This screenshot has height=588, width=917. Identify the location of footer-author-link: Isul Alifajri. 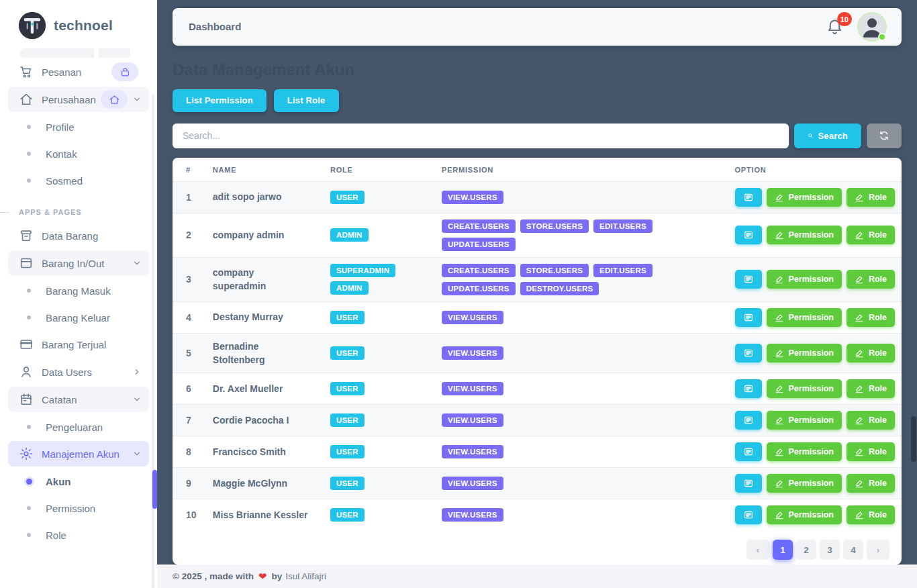
(306, 576).